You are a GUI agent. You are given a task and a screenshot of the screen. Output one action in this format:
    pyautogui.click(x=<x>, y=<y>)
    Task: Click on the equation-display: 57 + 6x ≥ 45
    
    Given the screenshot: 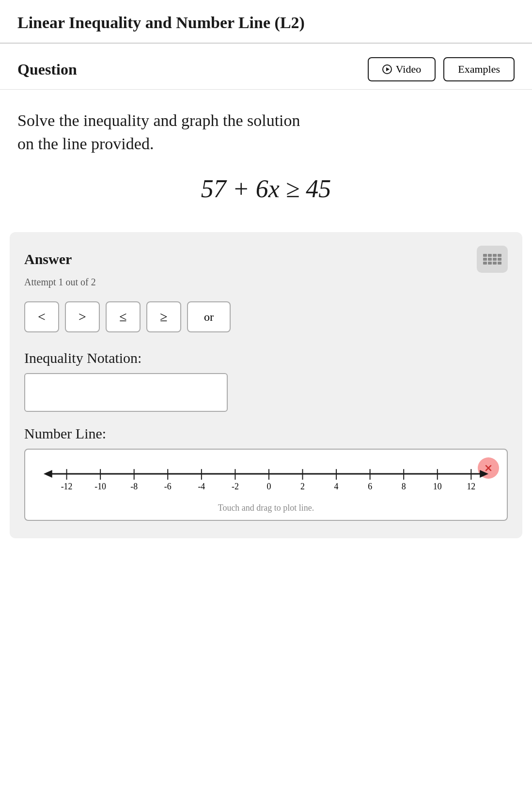 What is the action you would take?
    pyautogui.click(x=266, y=189)
    